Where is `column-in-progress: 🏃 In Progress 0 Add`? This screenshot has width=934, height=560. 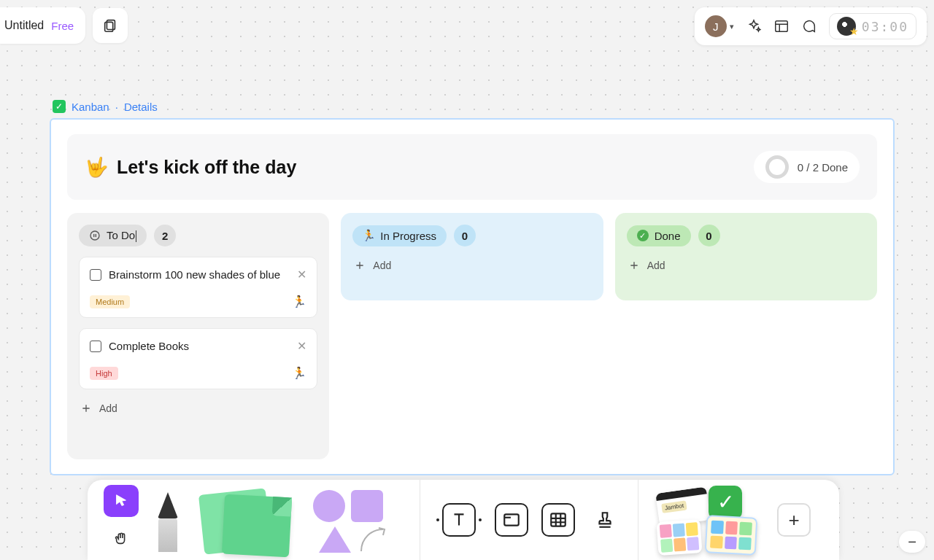 column-in-progress: 🏃 In Progress 0 Add is located at coordinates (471, 257).